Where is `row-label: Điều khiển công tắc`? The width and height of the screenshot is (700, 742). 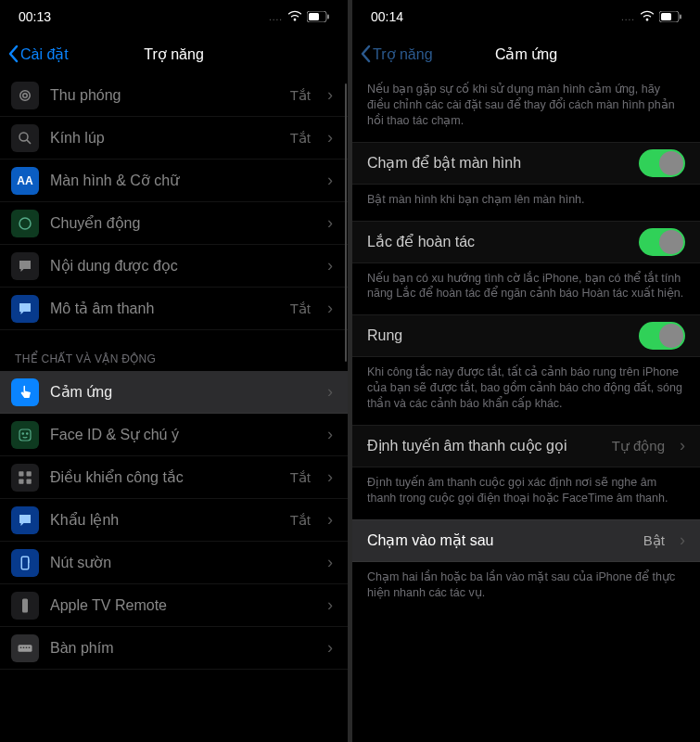
row-label: Điều khiển công tắc is located at coordinates (165, 477).